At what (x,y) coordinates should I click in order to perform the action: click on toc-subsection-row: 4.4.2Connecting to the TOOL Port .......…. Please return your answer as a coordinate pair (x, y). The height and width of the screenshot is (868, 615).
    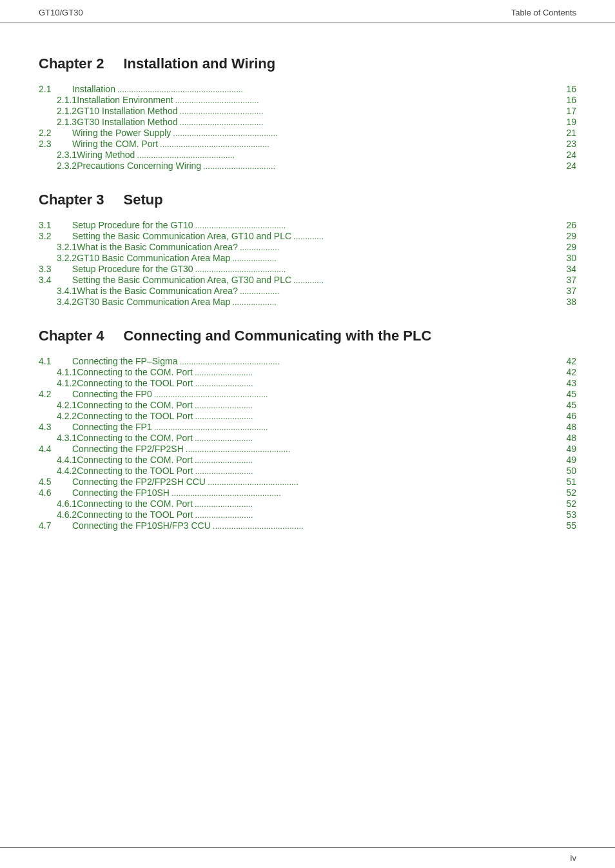
    Looking at the image, I should click on (308, 471).